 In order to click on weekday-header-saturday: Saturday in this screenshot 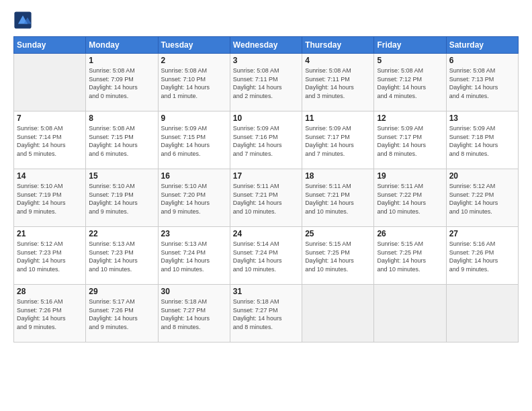, I will do `click(482, 46)`.